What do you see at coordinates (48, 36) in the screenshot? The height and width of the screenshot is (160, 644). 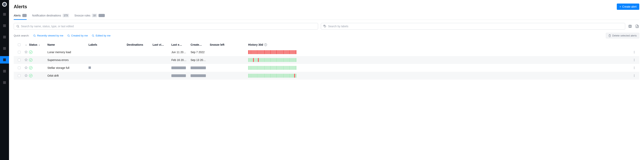 I see `quick-recently-viewed: Recently viewed by me` at bounding box center [48, 36].